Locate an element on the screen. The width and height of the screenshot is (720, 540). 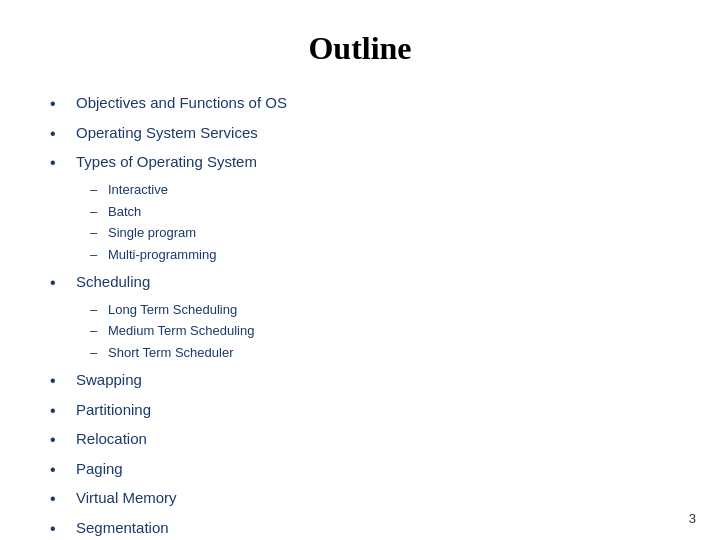
list-item: • Operating System Services is located at coordinates (360, 134).